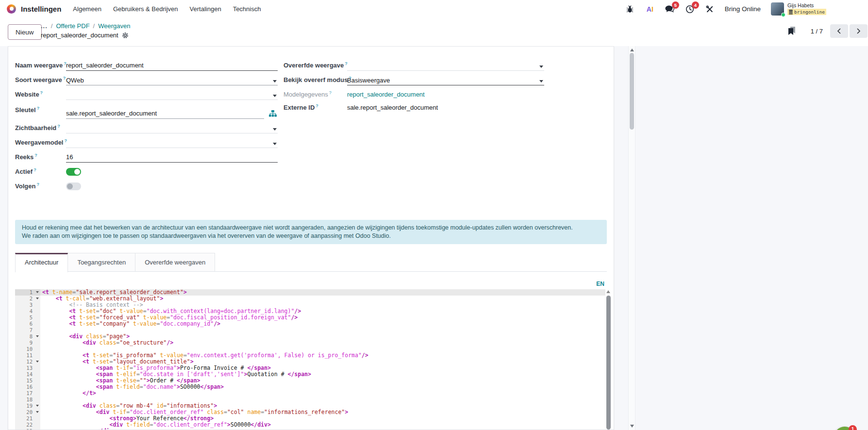 The height and width of the screenshot is (430, 868). What do you see at coordinates (146, 9) in the screenshot?
I see `nav-item-gebruikers-bedrijven: Gebruikers & Bedrijven` at bounding box center [146, 9].